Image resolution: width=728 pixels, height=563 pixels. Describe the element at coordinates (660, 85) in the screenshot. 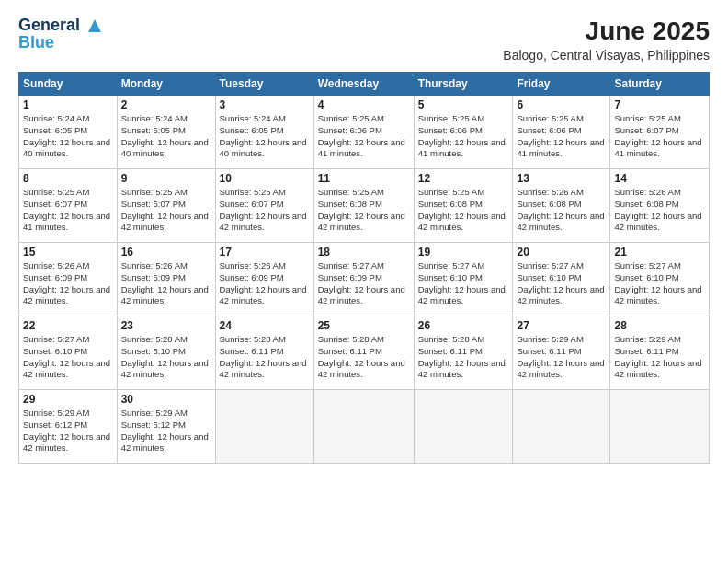

I see `weekday-header: Saturday` at that location.